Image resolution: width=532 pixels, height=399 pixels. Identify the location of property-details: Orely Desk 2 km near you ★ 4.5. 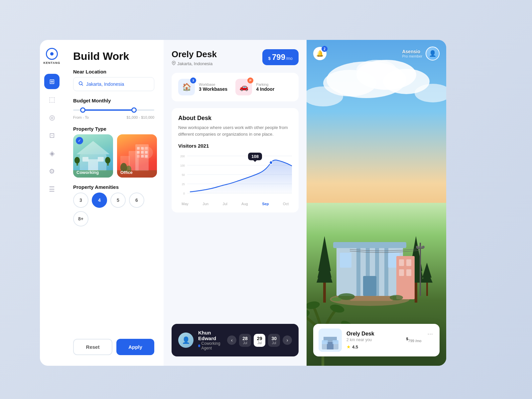
(374, 340).